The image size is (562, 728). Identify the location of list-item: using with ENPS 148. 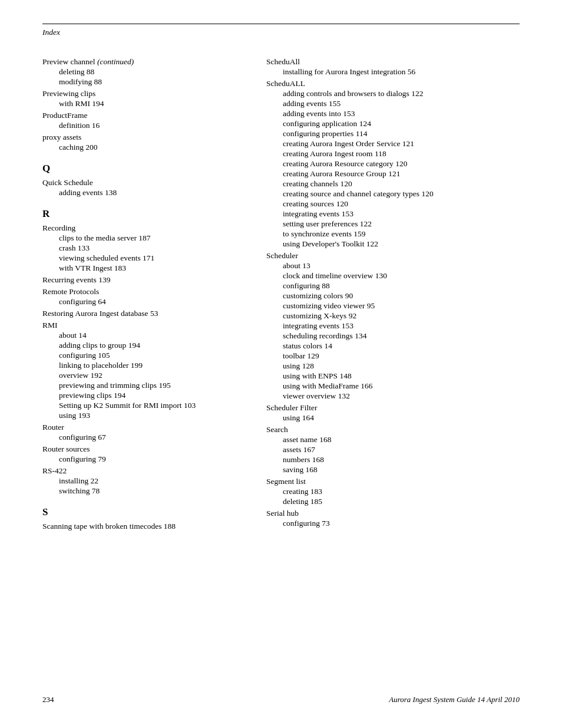
(393, 376).